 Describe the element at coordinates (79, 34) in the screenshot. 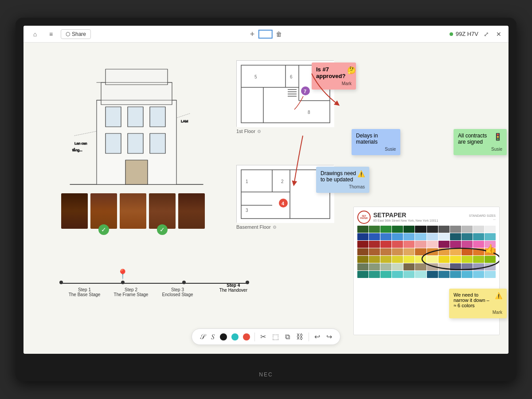

I see `share-label: Share` at that location.